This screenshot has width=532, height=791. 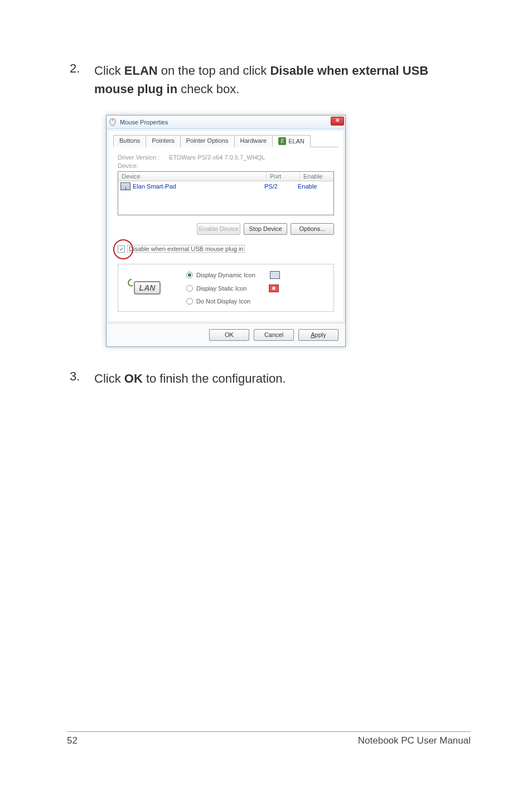 I want to click on device-table: Device Port Enable Elan Smart-Pad PS/2, so click(x=226, y=193).